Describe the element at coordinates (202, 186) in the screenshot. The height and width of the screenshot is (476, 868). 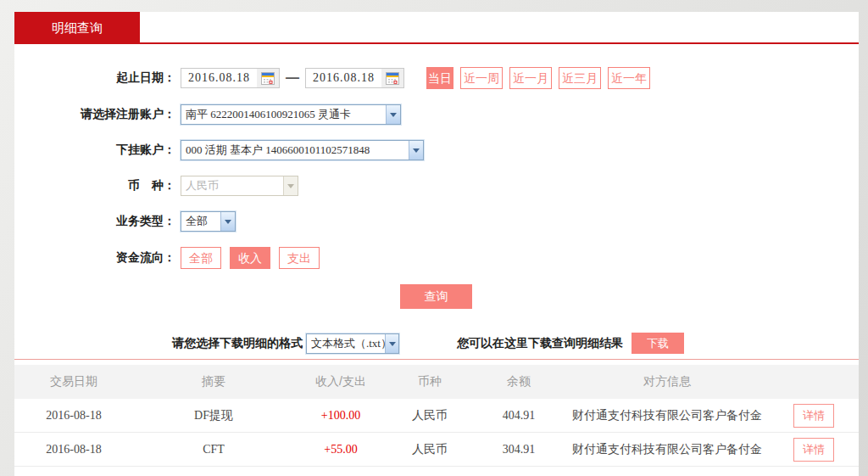
I see `currency-value: 人民币` at that location.